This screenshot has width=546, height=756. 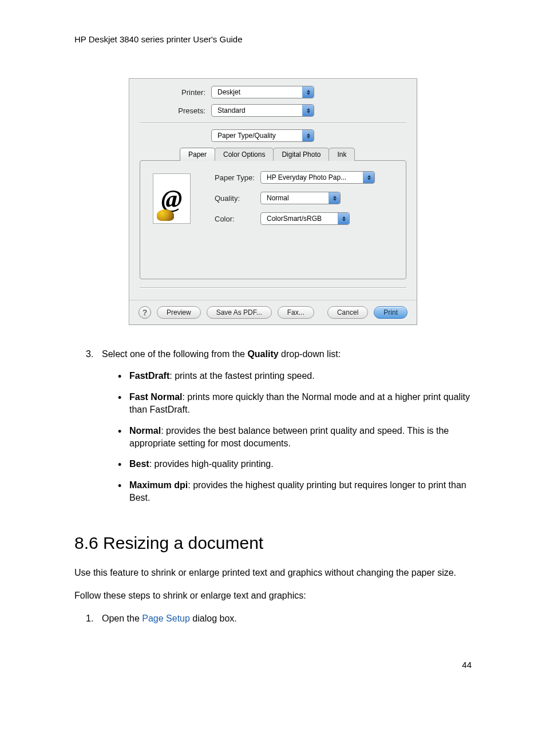 What do you see at coordinates (273, 596) in the screenshot?
I see `section-p2: Follow these steps to shrink or enlarge …` at bounding box center [273, 596].